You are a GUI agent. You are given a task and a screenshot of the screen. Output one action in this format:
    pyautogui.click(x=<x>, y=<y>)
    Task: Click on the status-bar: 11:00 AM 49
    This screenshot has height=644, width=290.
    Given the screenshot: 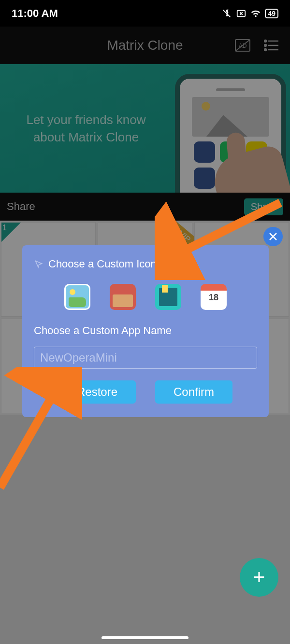 What is the action you would take?
    pyautogui.click(x=145, y=14)
    